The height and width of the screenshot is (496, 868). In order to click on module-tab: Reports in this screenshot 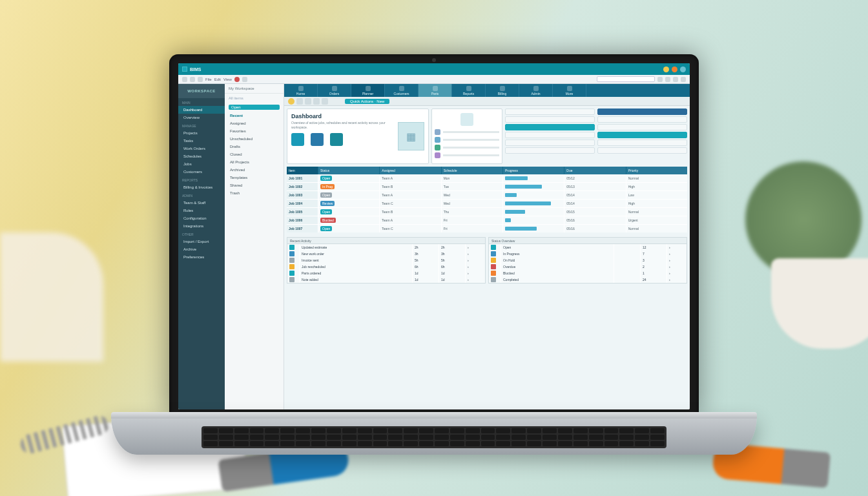, I will do `click(469, 90)`.